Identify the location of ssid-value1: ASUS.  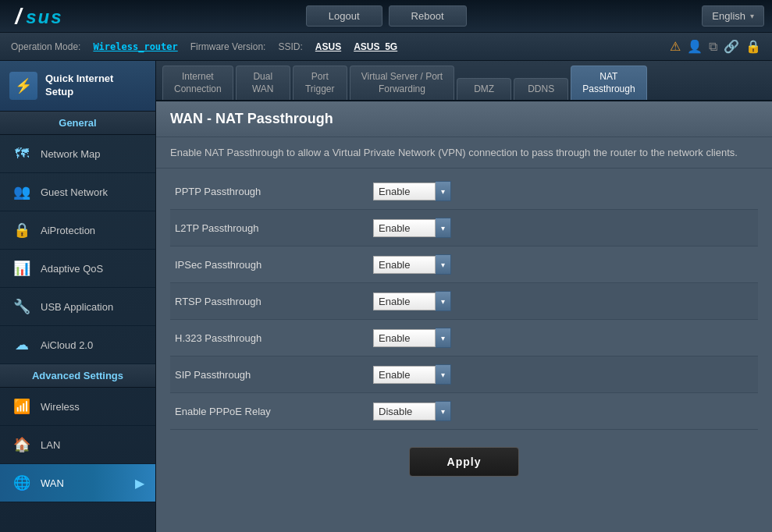
(328, 47).